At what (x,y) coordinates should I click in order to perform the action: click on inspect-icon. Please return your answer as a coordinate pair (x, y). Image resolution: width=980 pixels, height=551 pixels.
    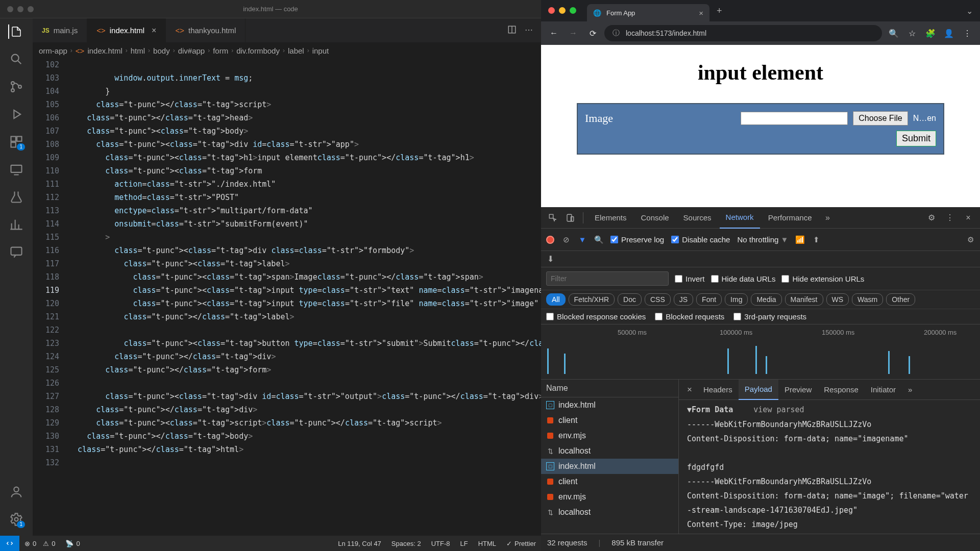
    Looking at the image, I should click on (553, 218).